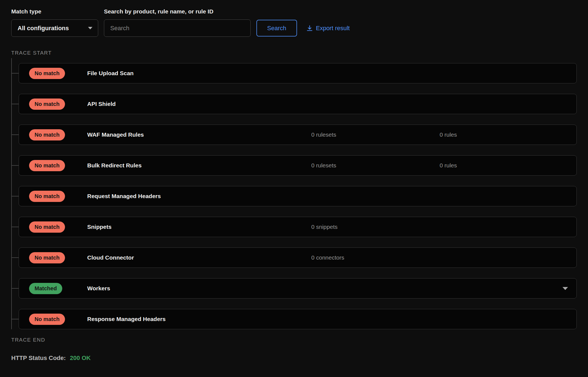 The height and width of the screenshot is (377, 588). I want to click on trace-card: No match WAF Managed Rules 0 rulesets 0 …, so click(298, 135).